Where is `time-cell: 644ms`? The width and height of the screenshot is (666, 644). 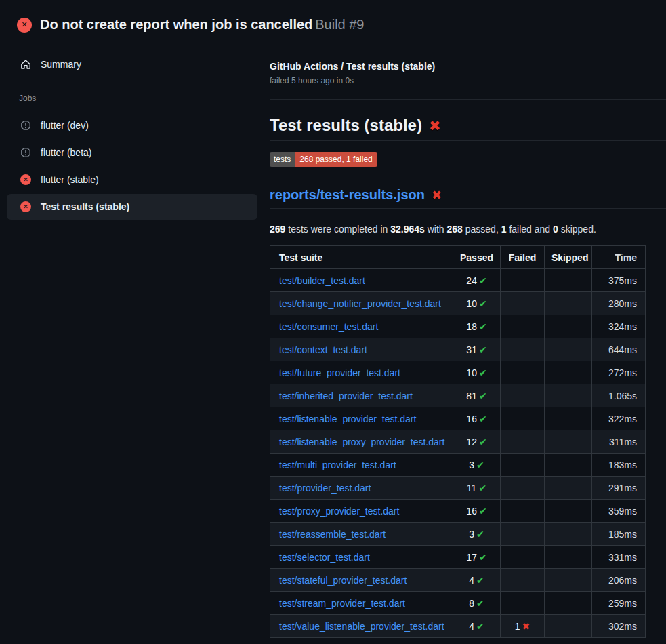
time-cell: 644ms is located at coordinates (619, 350).